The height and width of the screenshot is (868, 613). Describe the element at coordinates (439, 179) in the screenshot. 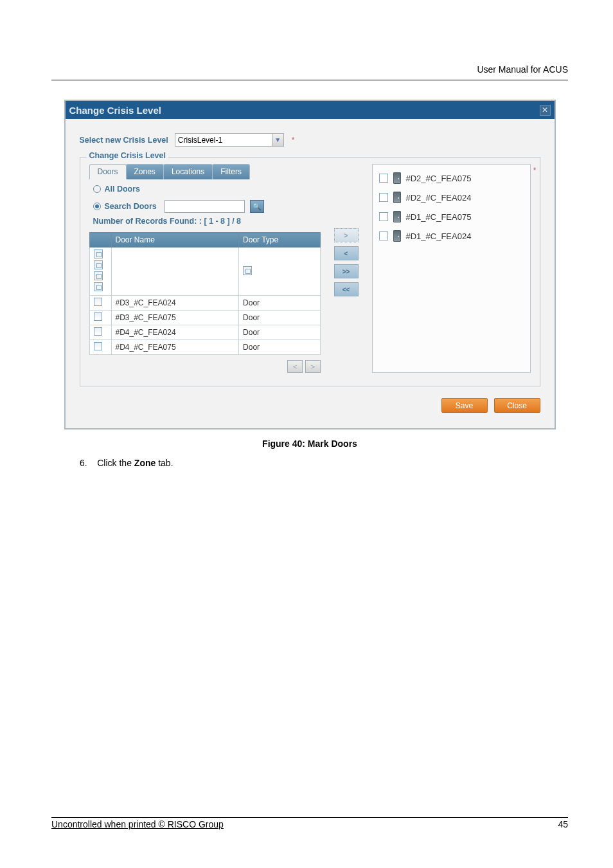

I see `list-item-label: #D2_#C_FEA075` at that location.